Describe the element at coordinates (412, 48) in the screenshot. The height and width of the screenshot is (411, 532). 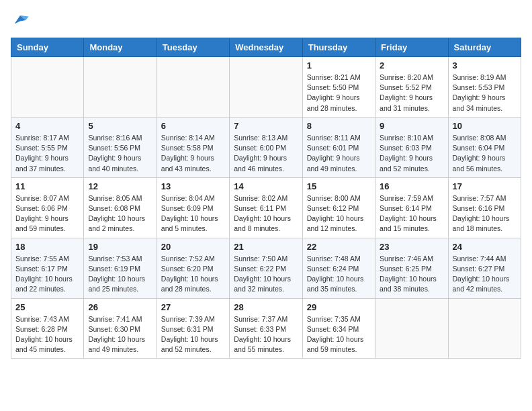
I see `day-of-week-header: Friday` at that location.